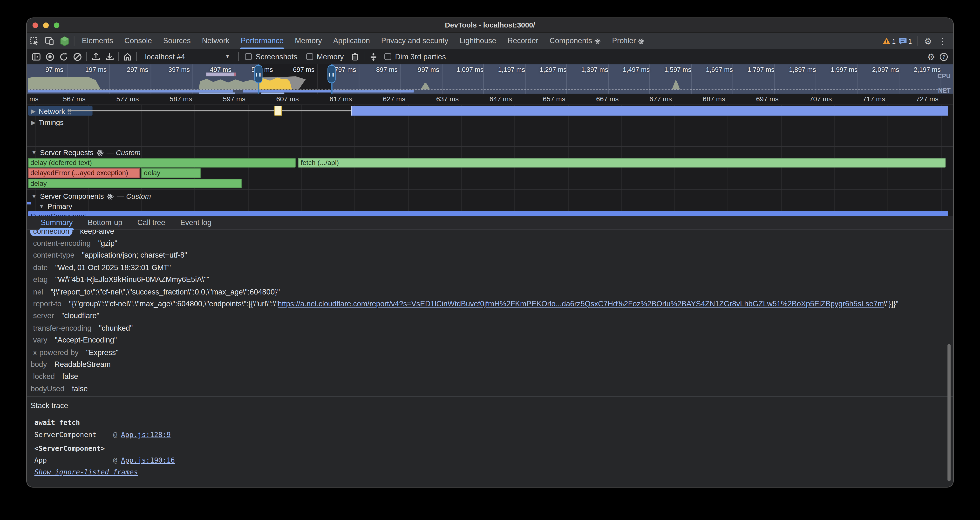  What do you see at coordinates (216, 41) in the screenshot?
I see `tab-label: Network` at bounding box center [216, 41].